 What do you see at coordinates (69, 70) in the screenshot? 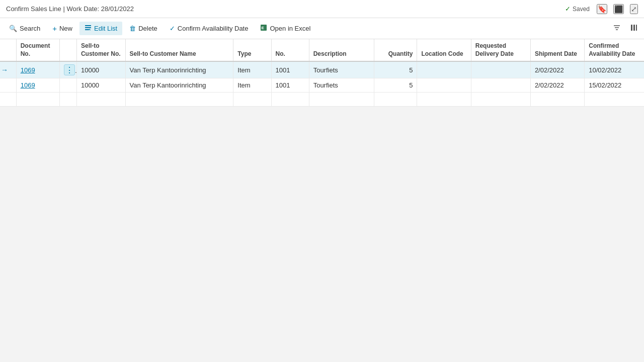
I see `context-menu-icon: ⋮` at bounding box center [69, 70].